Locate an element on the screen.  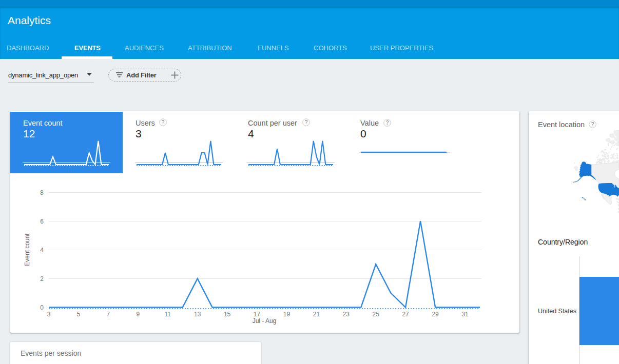
svg-text: 27 is located at coordinates (405, 314).